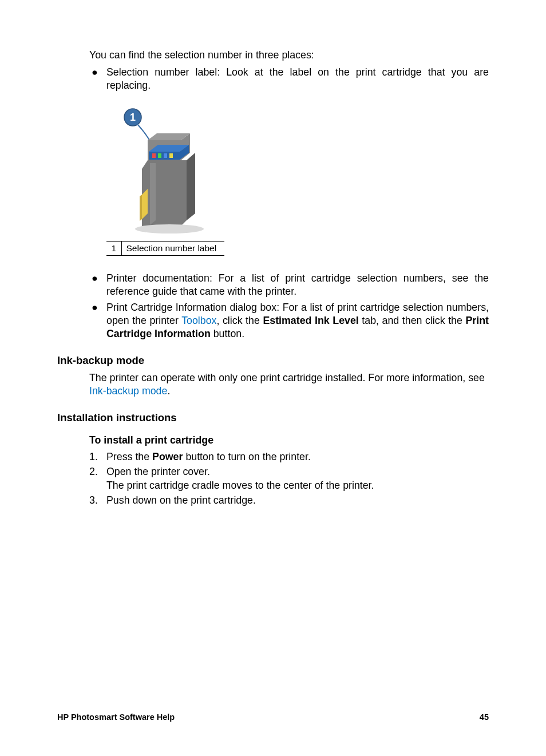 The height and width of the screenshot is (756, 546). Describe the element at coordinates (167, 181) in the screenshot. I see `cartridge-image-block: 1 1` at that location.